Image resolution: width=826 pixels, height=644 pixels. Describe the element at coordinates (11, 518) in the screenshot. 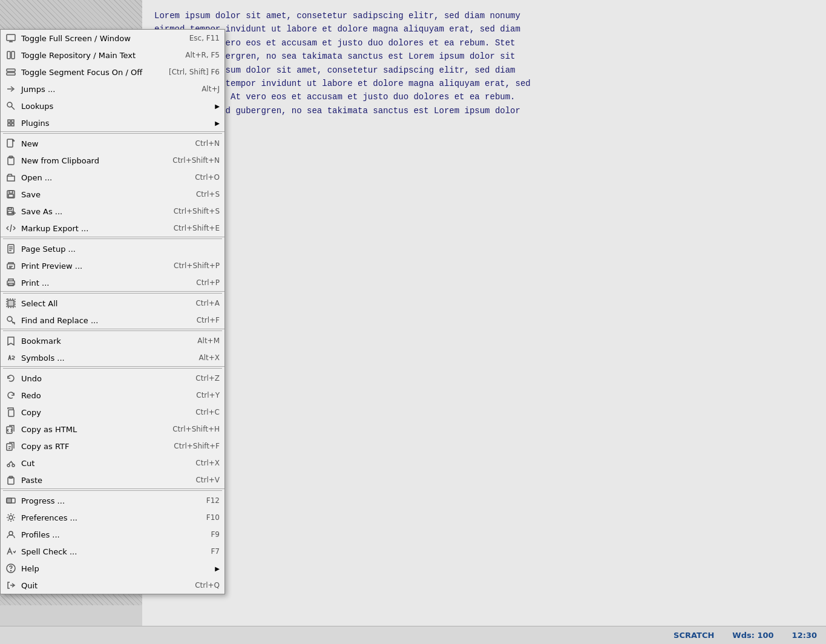

I see `preferences-icon` at that location.